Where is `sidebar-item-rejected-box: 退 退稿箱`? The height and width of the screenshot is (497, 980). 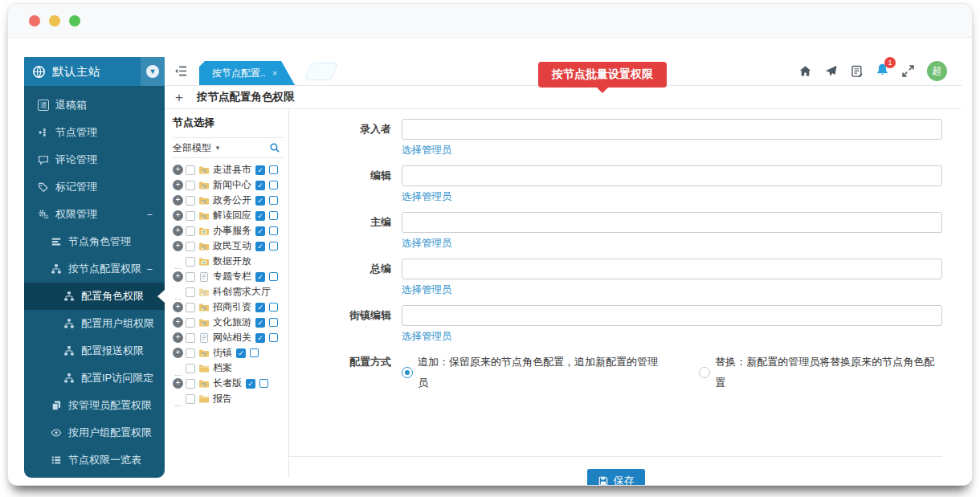
sidebar-item-rejected-box: 退 退稿箱 is located at coordinates (95, 105).